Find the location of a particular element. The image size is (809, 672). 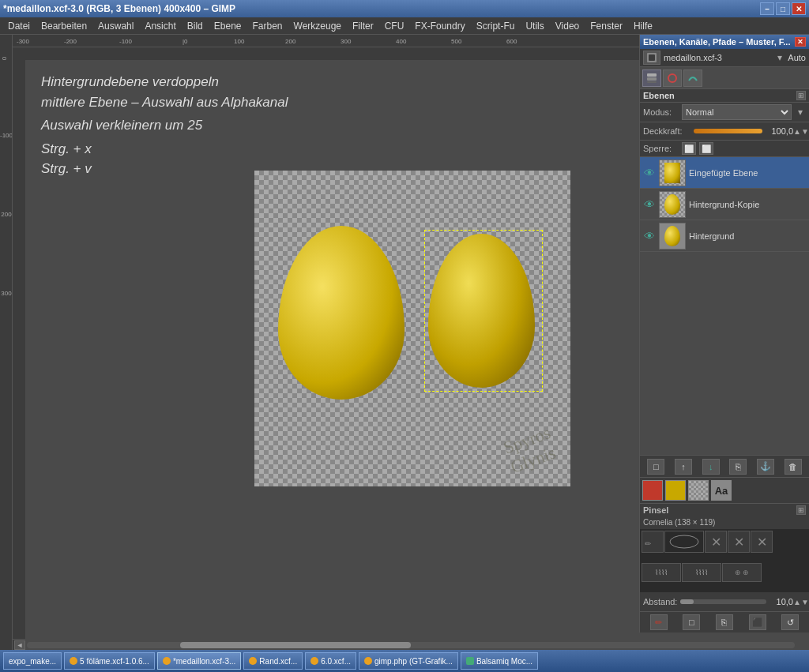

color-swatch-gold is located at coordinates (675, 490).